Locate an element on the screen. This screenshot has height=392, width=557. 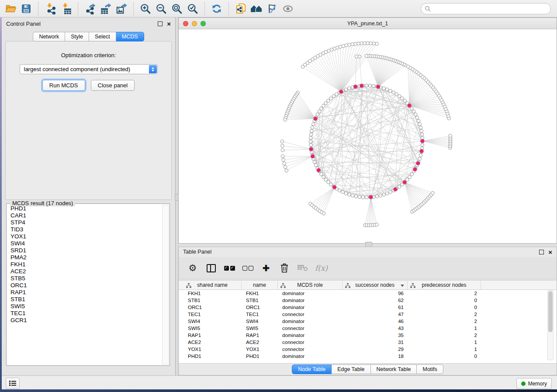
memory-button: Memory is located at coordinates (534, 383).